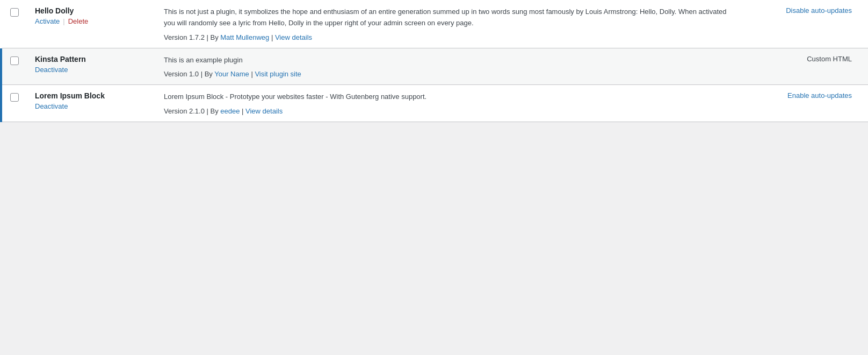 This screenshot has width=868, height=355. I want to click on plugin-meta-kinsta-pattern: Version 1.0 | By Your Name | Visit plugi…, so click(447, 74).